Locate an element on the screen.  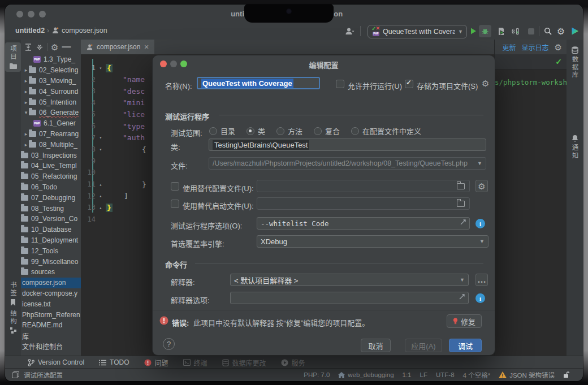
breadcrumb-project: untitled2 is located at coordinates (30, 31).